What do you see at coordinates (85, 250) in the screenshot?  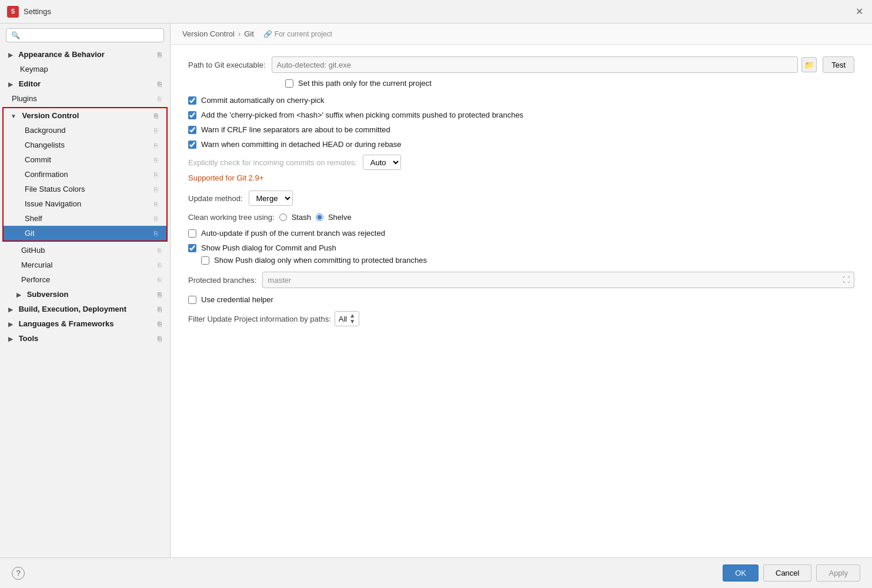 I see `sidebar-item-github: GitHub ⎘` at bounding box center [85, 250].